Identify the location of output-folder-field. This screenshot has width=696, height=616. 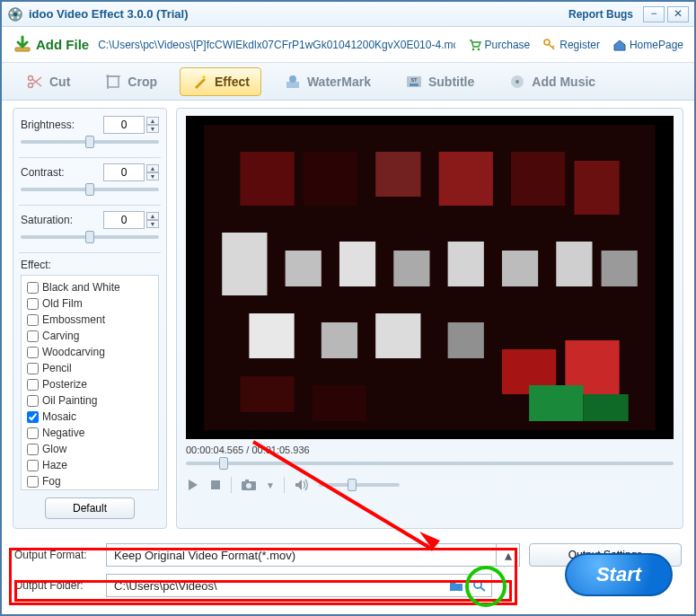
(299, 585).